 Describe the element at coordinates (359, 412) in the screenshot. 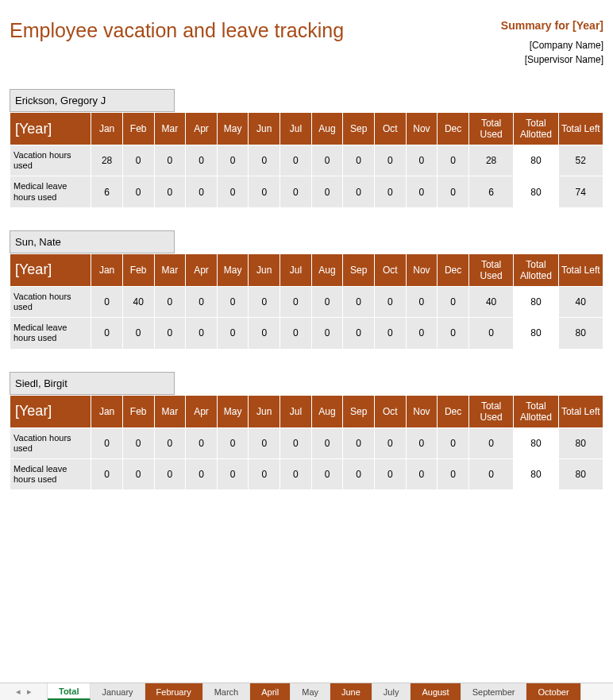

I see `col-month-8: Sep` at that location.